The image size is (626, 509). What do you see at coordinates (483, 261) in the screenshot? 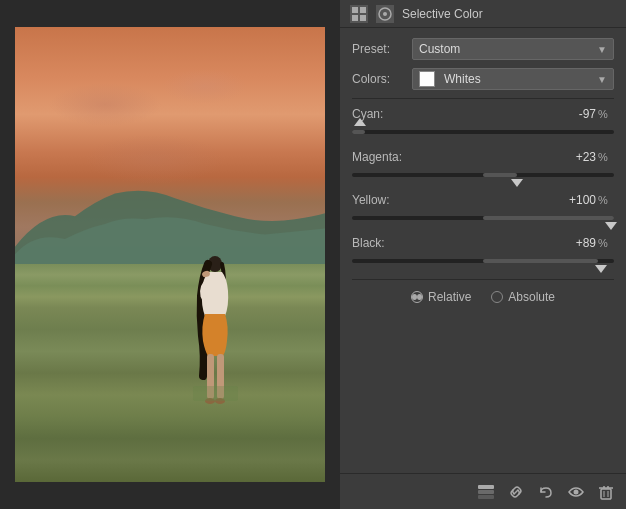
I see `black-track` at bounding box center [483, 261].